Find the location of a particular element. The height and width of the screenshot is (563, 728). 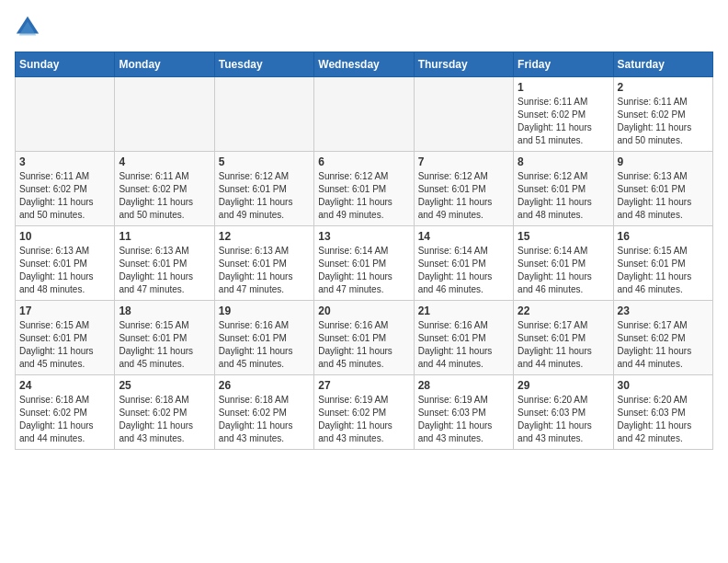

calendar-header-row: SundayMondayTuesdayWednesdayThursdayFrid… is located at coordinates (364, 64).